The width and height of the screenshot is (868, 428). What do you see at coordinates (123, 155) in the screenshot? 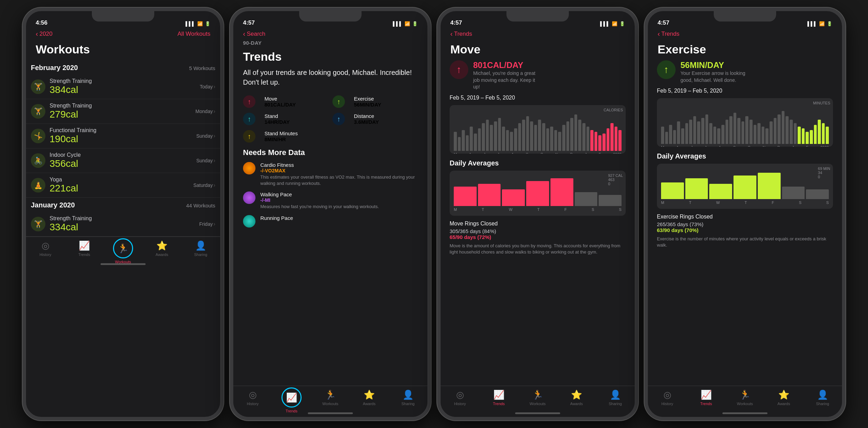
I see `workout-name-3: Indoor Cycle` at bounding box center [123, 155].